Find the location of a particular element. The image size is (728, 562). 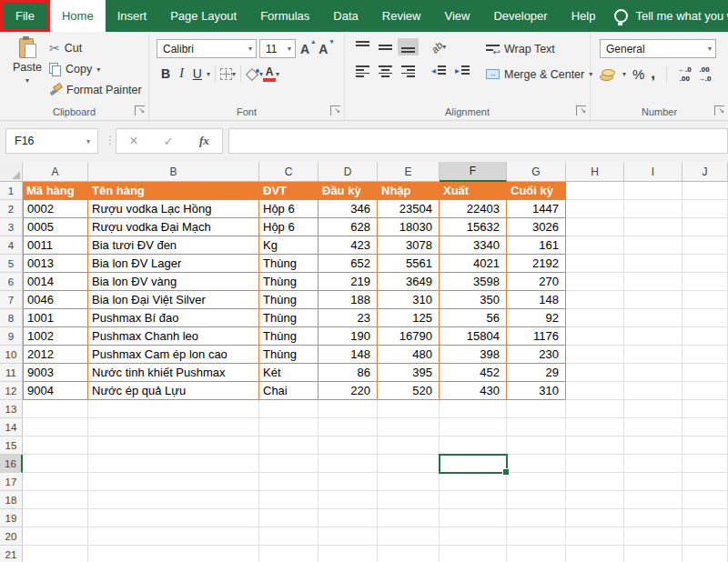

cell-H15 is located at coordinates (595, 446).